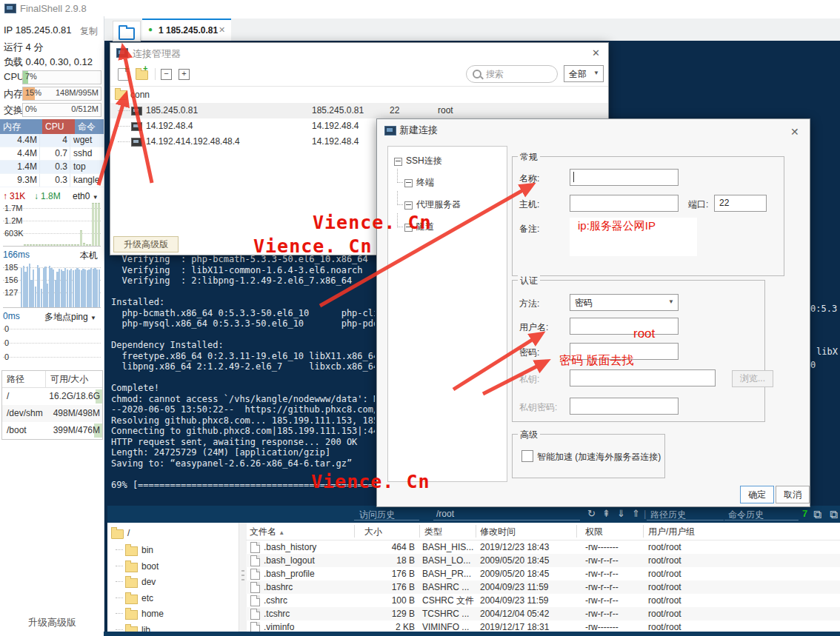  I want to click on connection-row: 185.245.0.81185.245.0.8122root, so click(359, 111).